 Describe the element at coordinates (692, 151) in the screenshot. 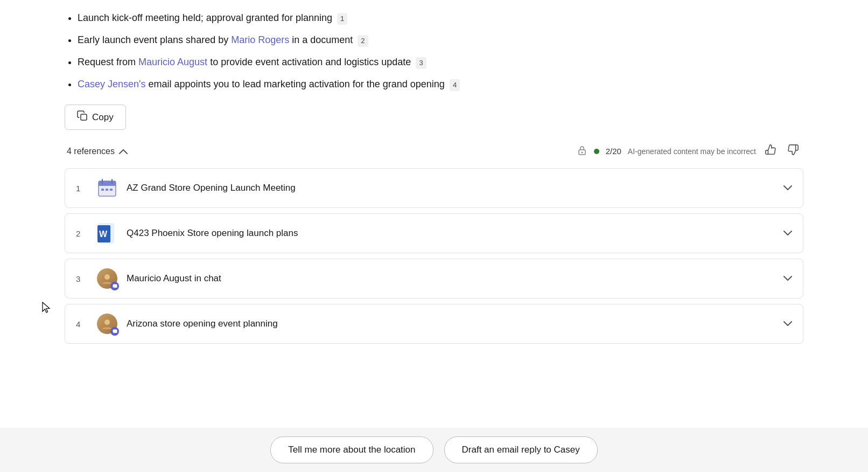

I see `ai-disclaimer: AI-generated content may be incorrect` at that location.